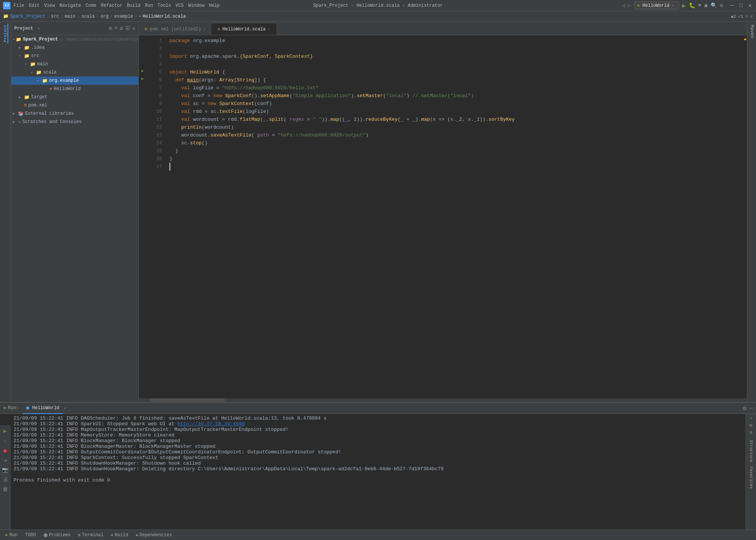  What do you see at coordinates (656, 6) in the screenshot?
I see `run-config-name: HelloWorld` at bounding box center [656, 6].